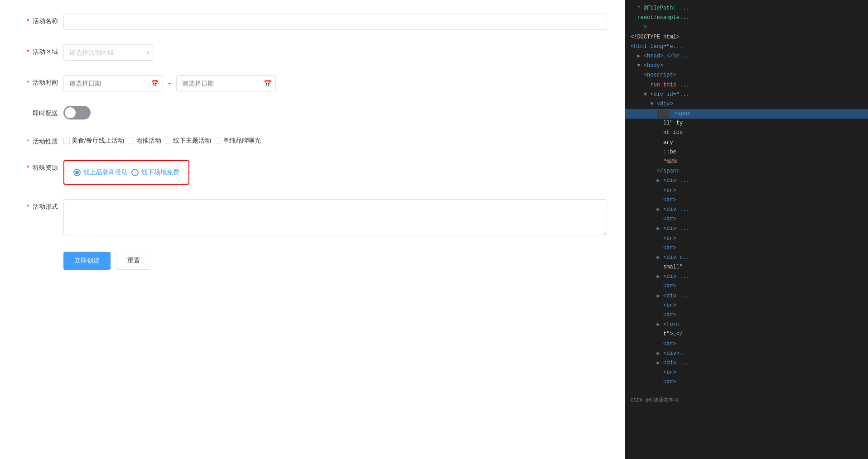 Image resolution: width=868 pixels, height=459 pixels. What do you see at coordinates (747, 75) in the screenshot?
I see `code-line-8: <noscript>` at bounding box center [747, 75].